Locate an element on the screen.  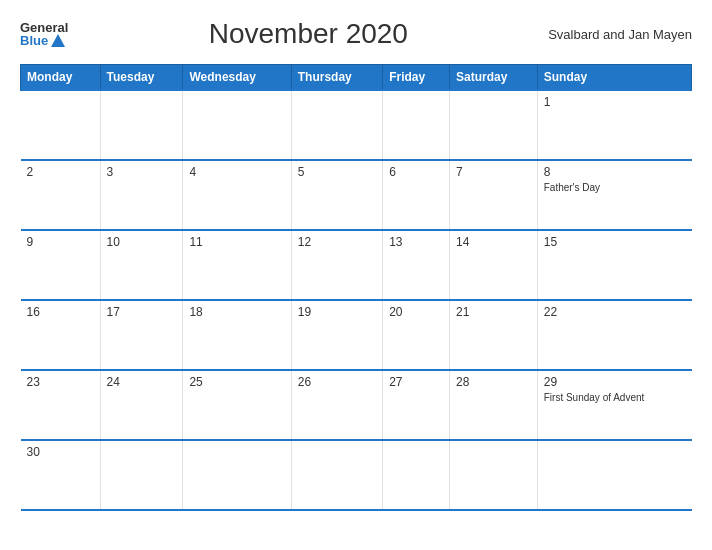
day-number: 26 is located at coordinates (337, 382).